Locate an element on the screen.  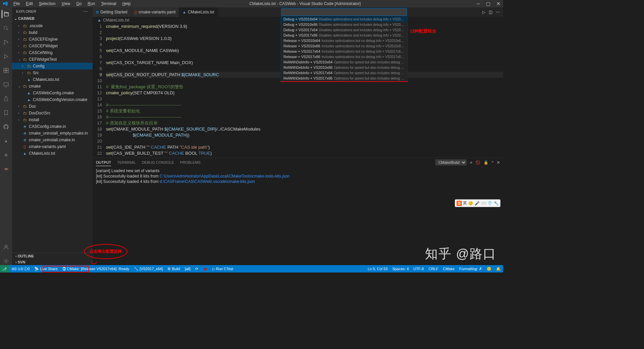
status-item-right-5: Formatting: ✗ is located at coordinates (471, 269).